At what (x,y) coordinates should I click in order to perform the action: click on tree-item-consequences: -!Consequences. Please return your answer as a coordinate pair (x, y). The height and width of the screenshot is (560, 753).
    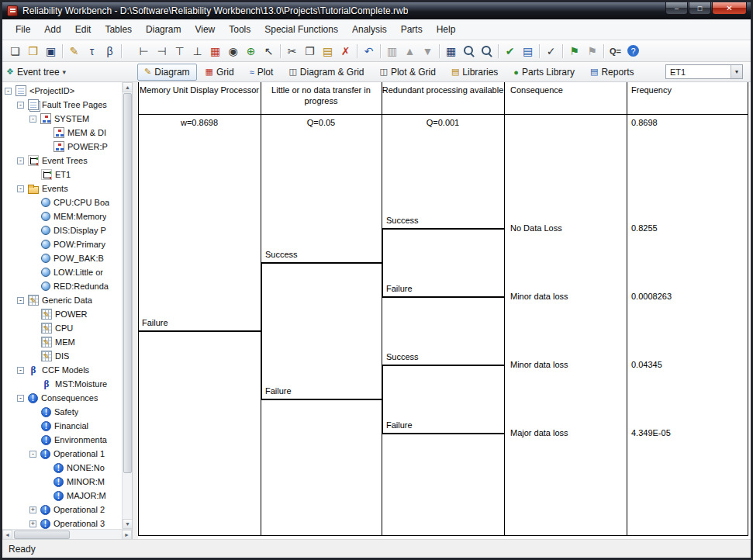
    Looking at the image, I should click on (62, 398).